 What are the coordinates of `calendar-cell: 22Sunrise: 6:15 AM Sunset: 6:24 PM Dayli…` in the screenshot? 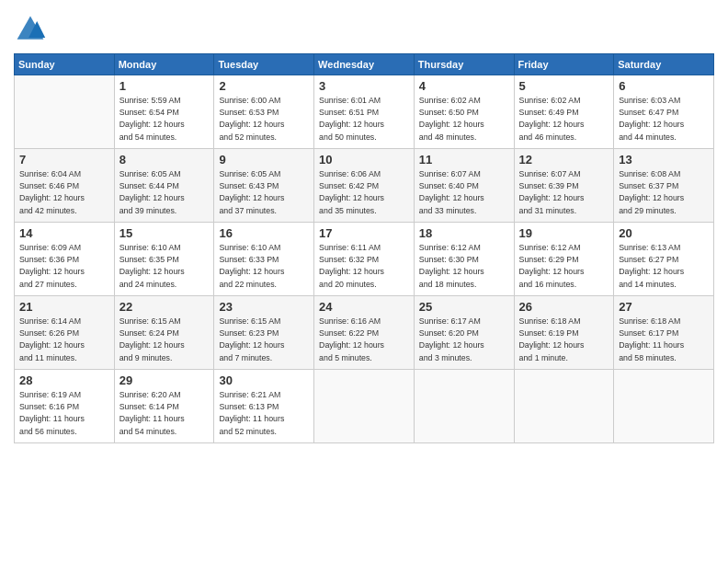 It's located at (164, 333).